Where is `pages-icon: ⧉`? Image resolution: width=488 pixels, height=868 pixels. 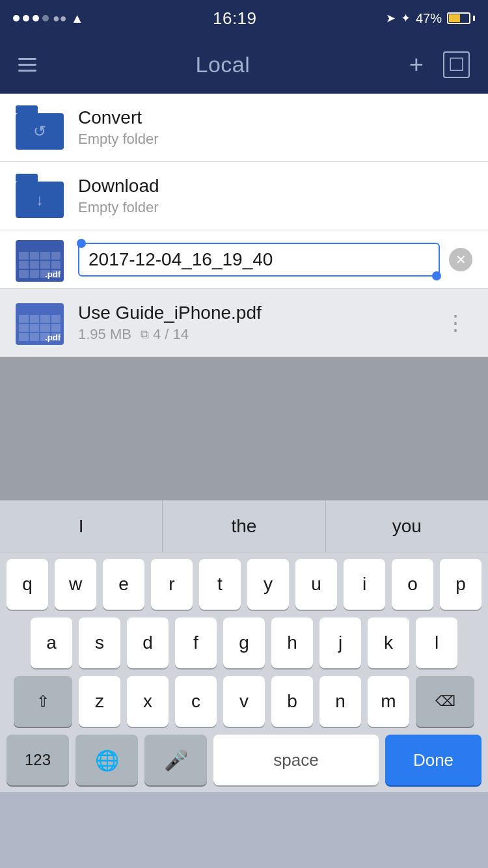
pages-icon: ⧉ is located at coordinates (144, 334).